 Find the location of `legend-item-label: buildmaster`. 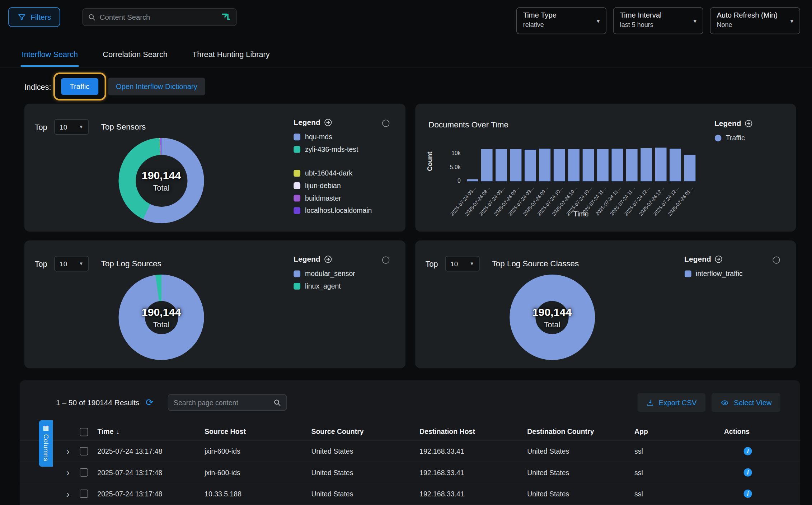

legend-item-label: buildmaster is located at coordinates (323, 198).